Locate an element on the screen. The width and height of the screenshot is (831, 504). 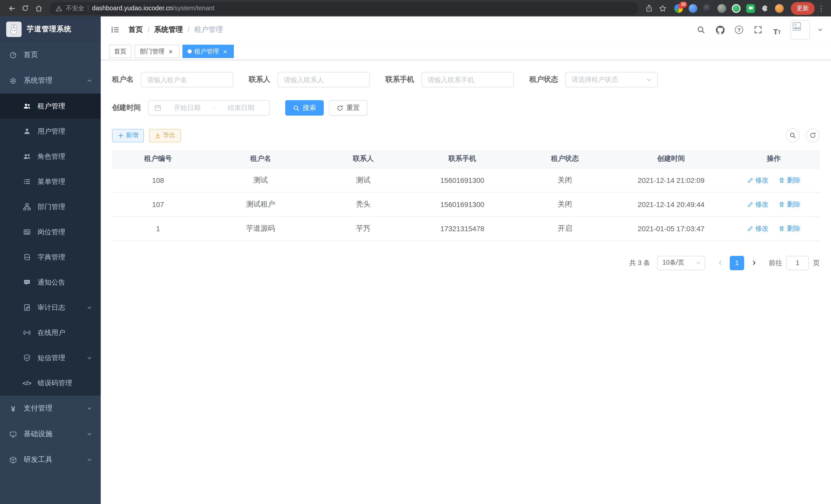
reset-button: 重置 is located at coordinates (348, 108).